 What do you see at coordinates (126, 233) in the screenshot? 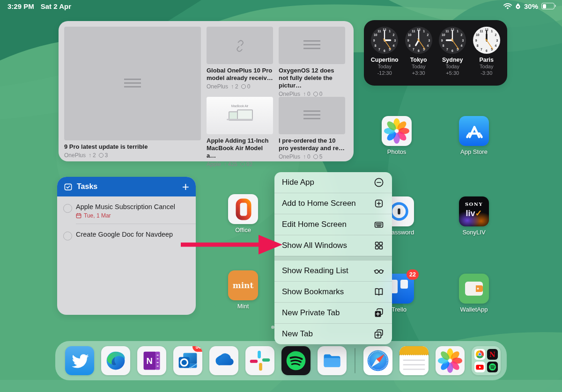
I see `task-item: Create Google Doc for Navdeep` at bounding box center [126, 233].